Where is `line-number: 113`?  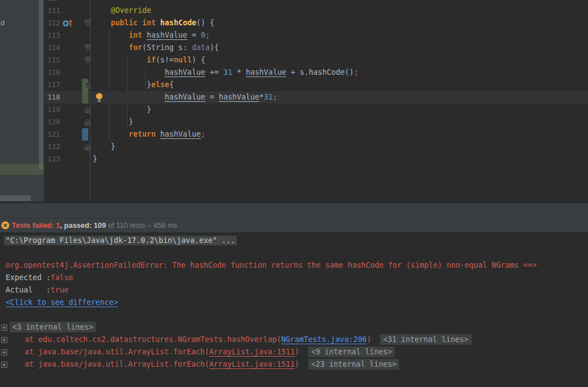
line-number: 113 is located at coordinates (52, 35).